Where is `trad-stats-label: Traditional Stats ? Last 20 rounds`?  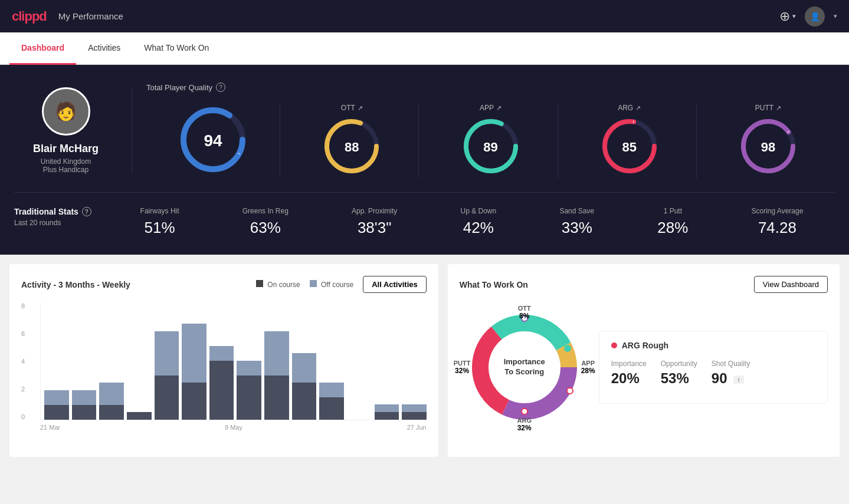
trad-stats-label: Traditional Stats ? Last 20 rounds is located at coordinates (61, 217).